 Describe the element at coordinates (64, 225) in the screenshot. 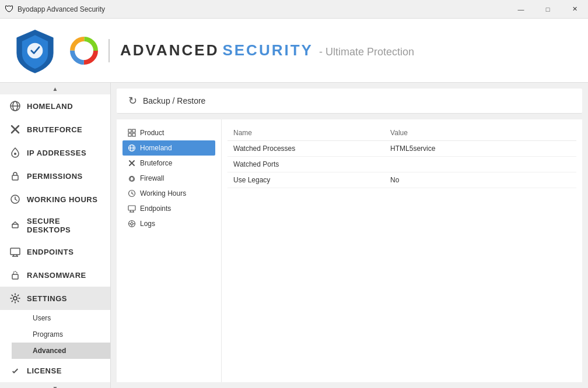

I see `sidebar-label-secure-desktops: SECURE DESKTOPS` at that location.